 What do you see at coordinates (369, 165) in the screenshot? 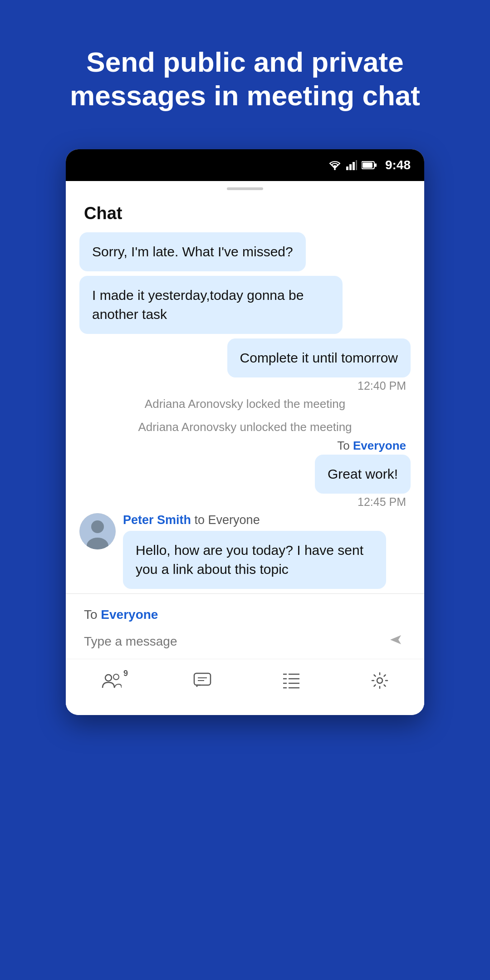
I see `battery-icon` at bounding box center [369, 165].